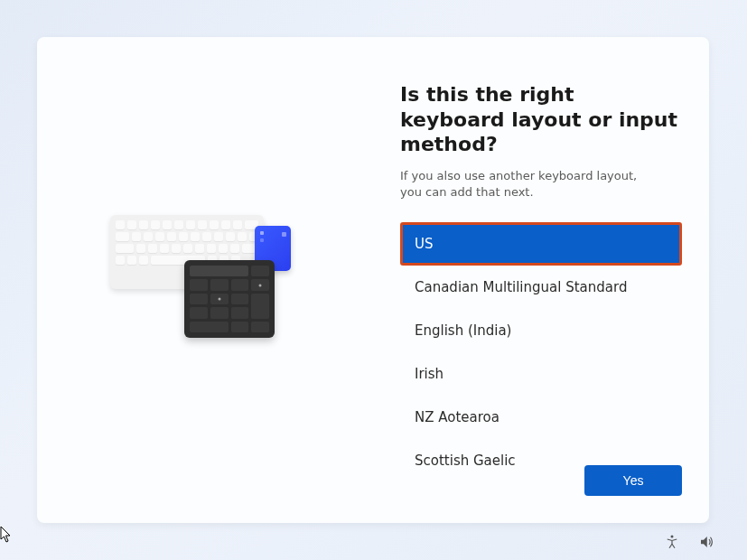 Image resolution: width=747 pixels, height=560 pixels. What do you see at coordinates (633, 481) in the screenshot?
I see `yes-button: Yes` at bounding box center [633, 481].